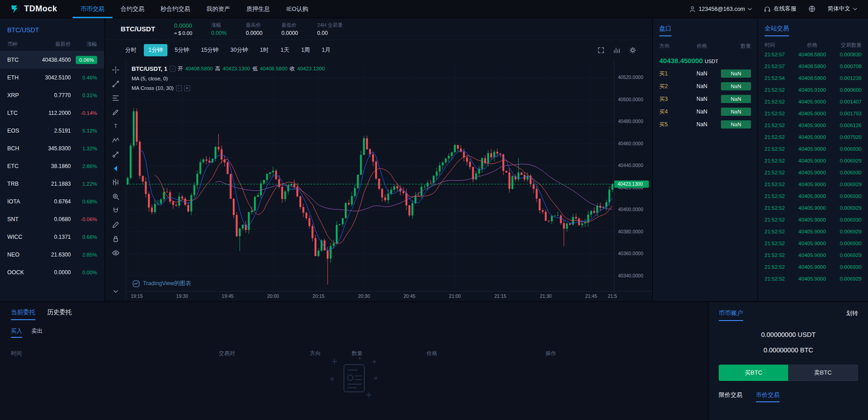  I want to click on sell-btc-button: 卖BTC, so click(823, 373).